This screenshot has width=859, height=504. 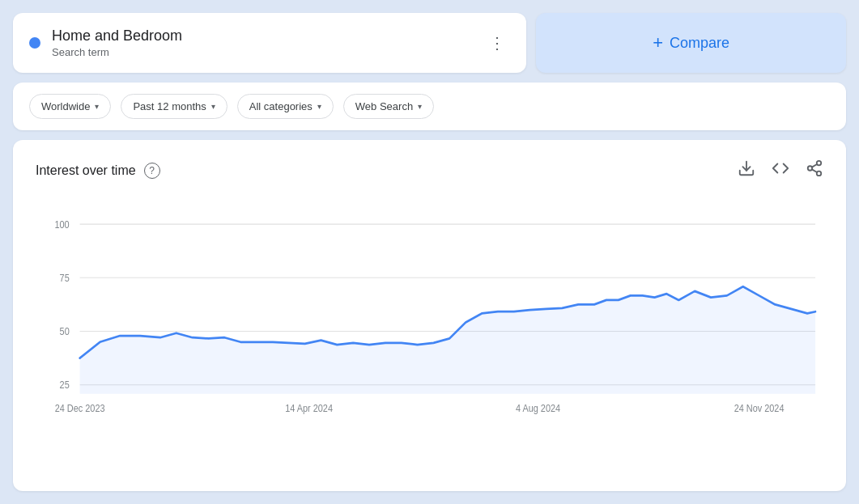 I want to click on category-label: All categories, so click(x=281, y=107).